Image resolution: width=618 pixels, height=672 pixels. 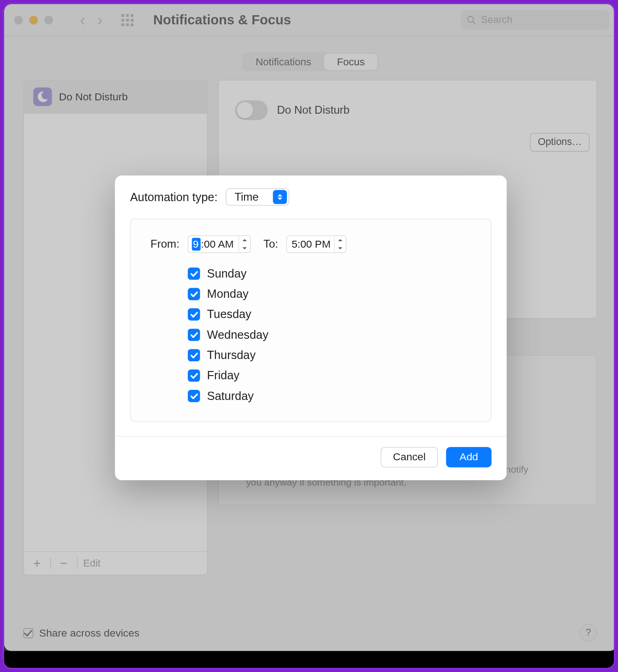 I want to click on day-label: Friday, so click(x=223, y=376).